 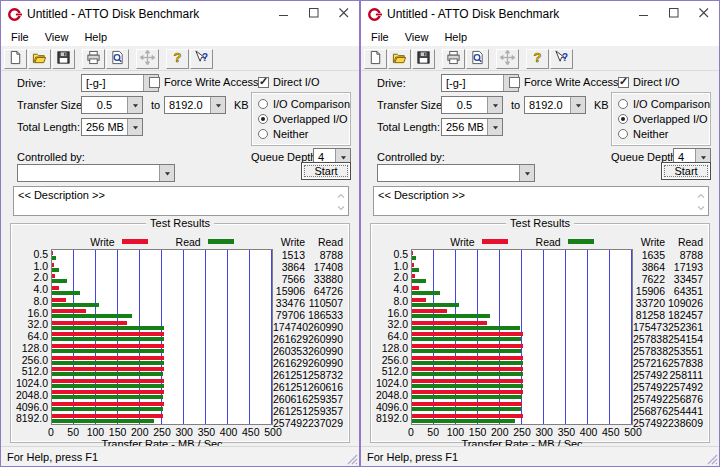 I want to click on x-tick-label: 200, so click(x=500, y=432).